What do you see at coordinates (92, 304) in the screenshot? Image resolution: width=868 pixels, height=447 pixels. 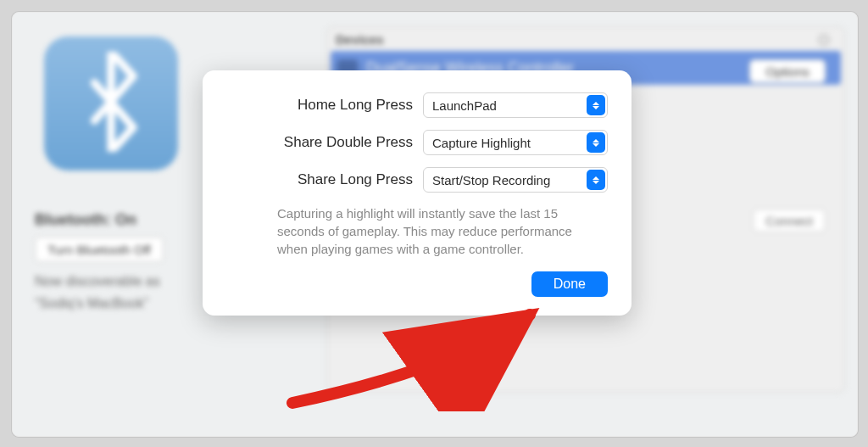 I see `discoverable-line-2: “Sodiq’s MacBook”` at bounding box center [92, 304].